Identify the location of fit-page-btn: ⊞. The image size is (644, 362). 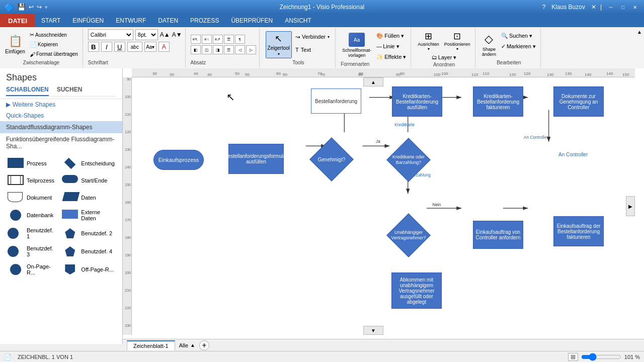
(573, 357).